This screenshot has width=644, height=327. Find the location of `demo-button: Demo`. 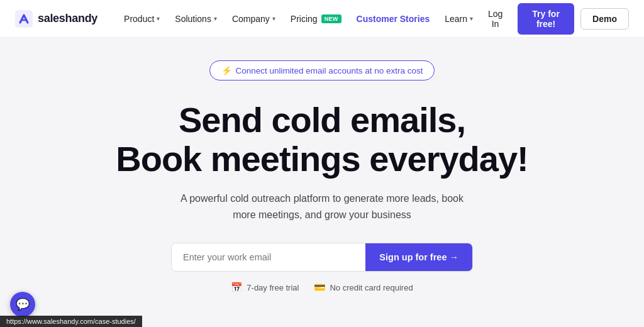

demo-button: Demo is located at coordinates (605, 19).